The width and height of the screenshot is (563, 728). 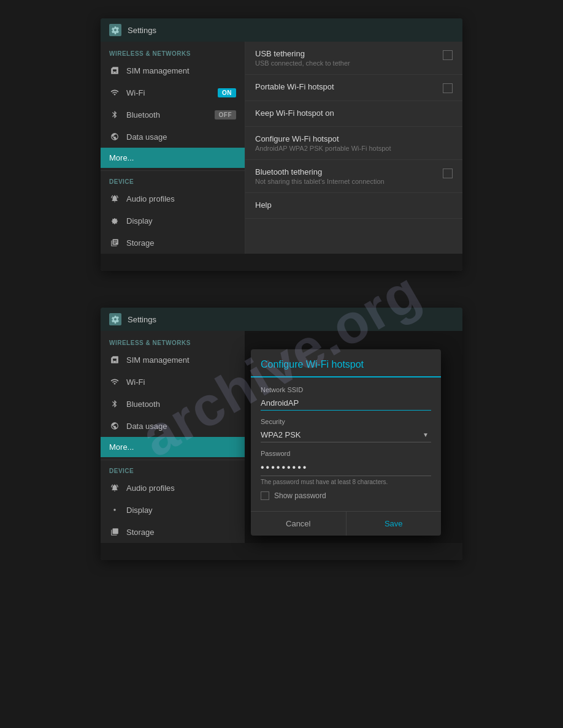 What do you see at coordinates (346, 54) in the screenshot?
I see `usb-tethering-title: USB tethering` at bounding box center [346, 54].